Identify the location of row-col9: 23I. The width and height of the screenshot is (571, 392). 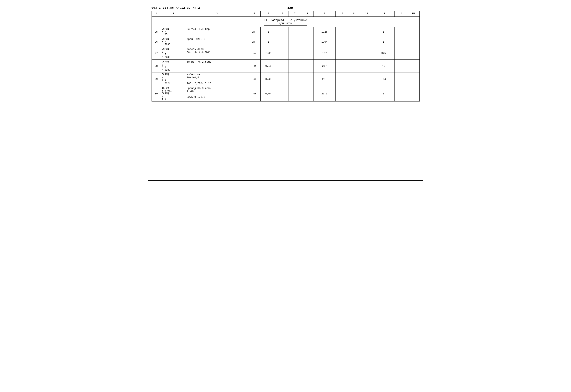
(325, 79).